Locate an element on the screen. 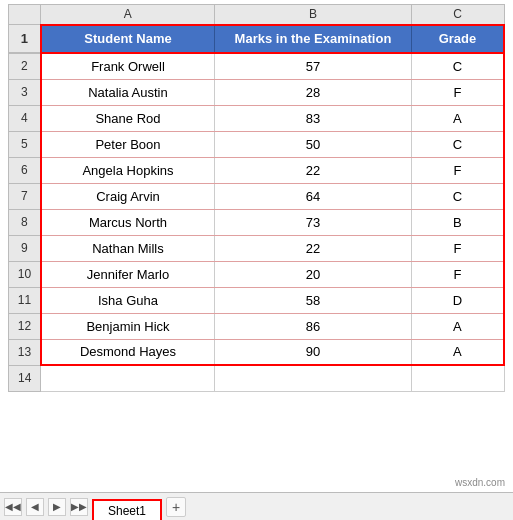  row-num-13: 13 is located at coordinates (25, 352).